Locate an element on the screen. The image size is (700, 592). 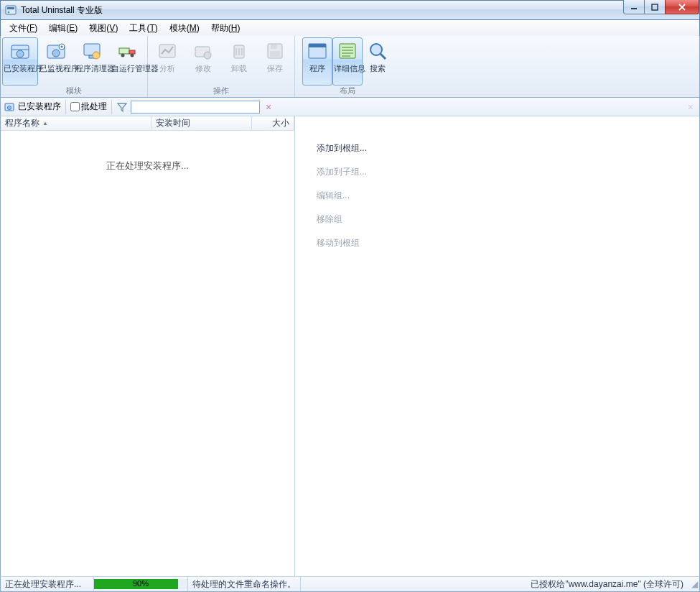
close-button is located at coordinates (682, 7).